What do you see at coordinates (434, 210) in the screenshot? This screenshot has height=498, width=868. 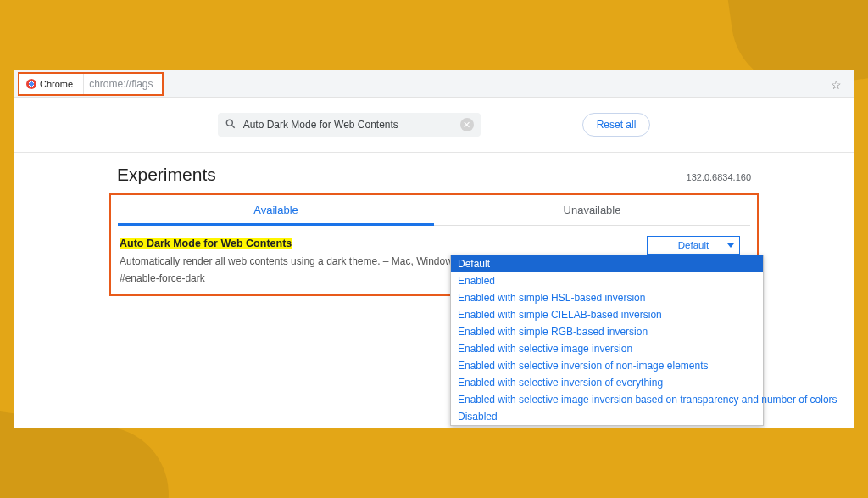 I see `tabs: Available Unavailable` at bounding box center [434, 210].